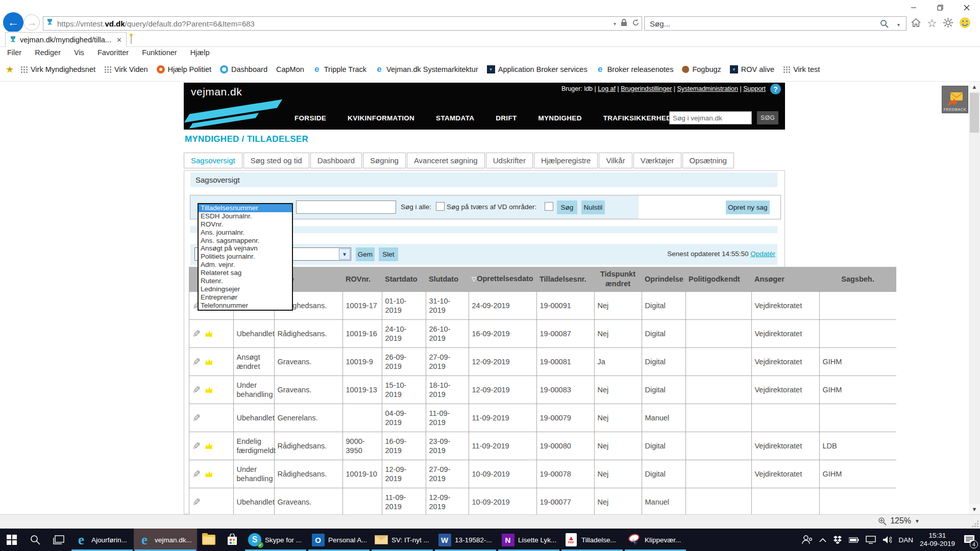 Image resolution: width=980 pixels, height=551 pixels. I want to click on table-row: ✎ Under behandling Rådighedsans. 10019-1…, so click(543, 474).